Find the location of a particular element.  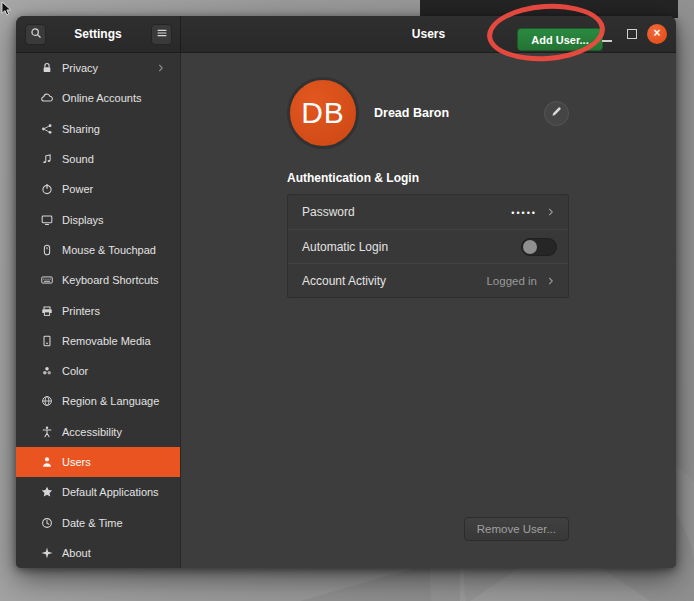

sidebar-item-label: Color is located at coordinates (75, 371).